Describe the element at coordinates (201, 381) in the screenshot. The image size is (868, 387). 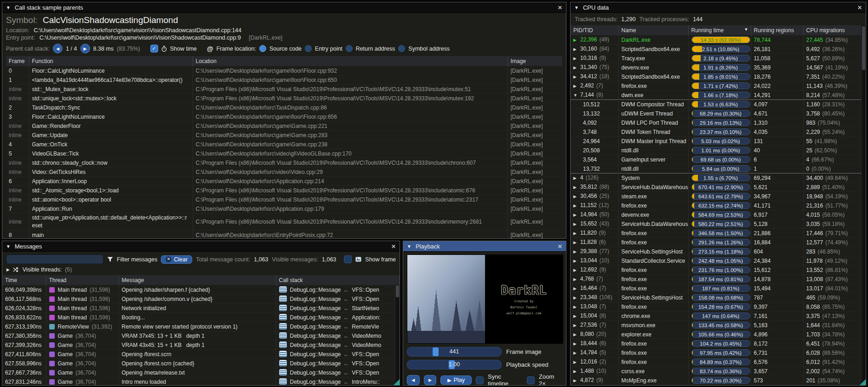
I see `message-row: 627,831,246nsGame(36,704)Intro menu load…` at that location.